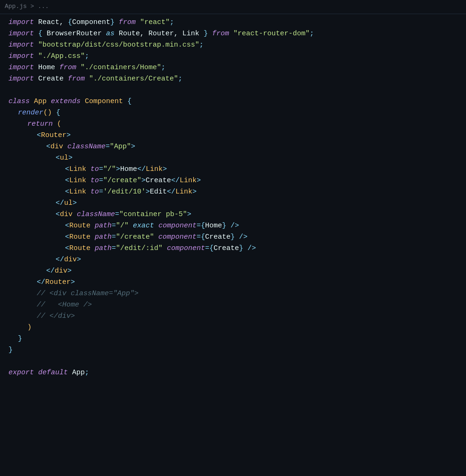  Describe the element at coordinates (233, 203) in the screenshot. I see `code-line: </ul>` at that location.